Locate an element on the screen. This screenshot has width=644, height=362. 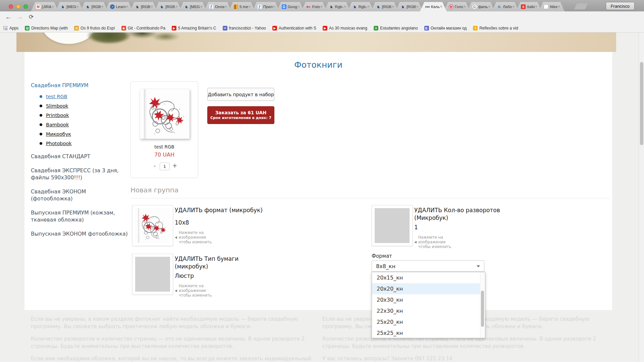
close-window-button is located at coordinates (11, 7).